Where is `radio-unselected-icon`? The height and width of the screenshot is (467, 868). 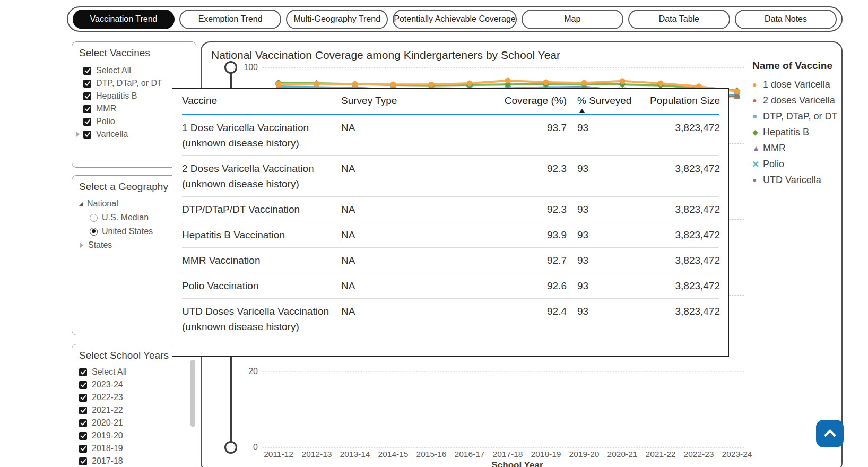
radio-unselected-icon is located at coordinates (93, 218).